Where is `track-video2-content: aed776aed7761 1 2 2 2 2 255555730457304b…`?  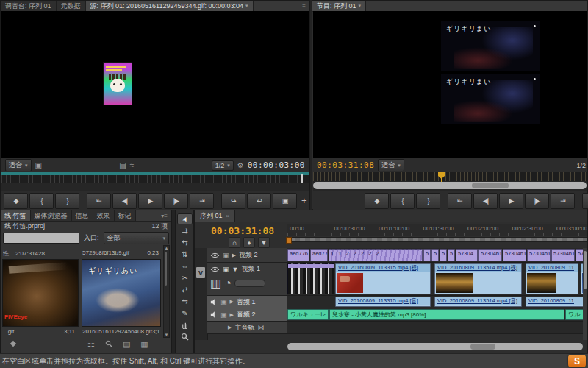 track-video2-content: aed776aed7761 1 2 2 2 2 255555730457304b… is located at coordinates (437, 255).